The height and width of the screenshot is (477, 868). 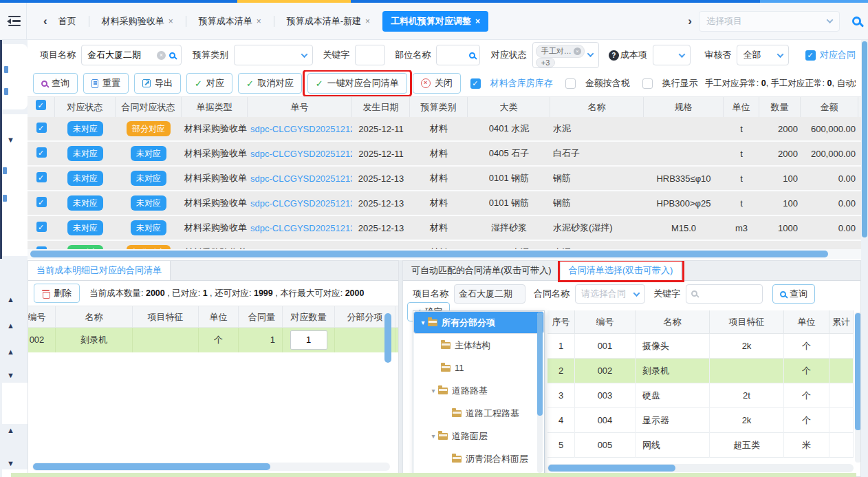 What do you see at coordinates (479, 436) in the screenshot?
I see `tree-item: 道路面层` at bounding box center [479, 436].